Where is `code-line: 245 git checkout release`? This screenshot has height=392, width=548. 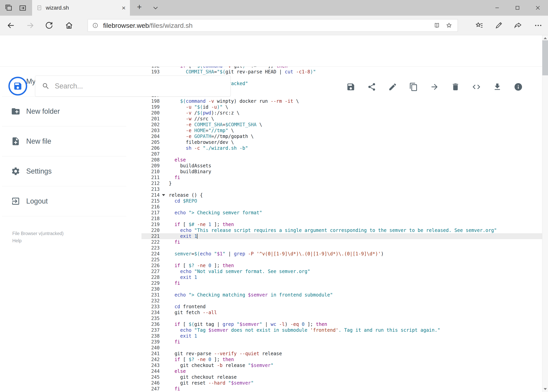 code-line: 245 git checkout release is located at coordinates (342, 377).